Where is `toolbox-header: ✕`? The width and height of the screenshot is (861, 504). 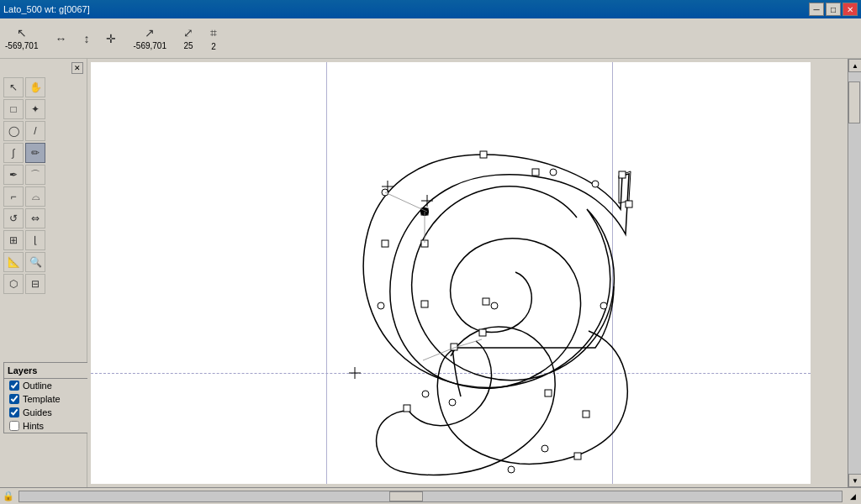
toolbox-header: ✕ is located at coordinates (44, 68).